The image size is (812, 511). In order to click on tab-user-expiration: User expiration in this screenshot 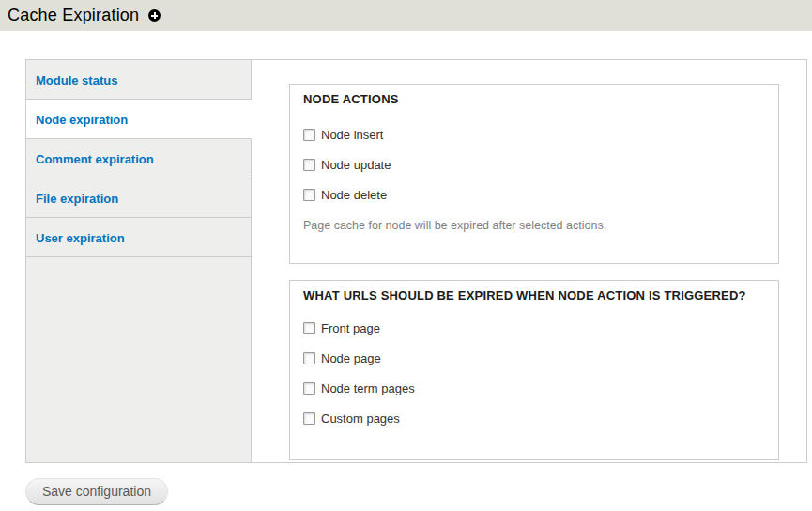, I will do `click(139, 238)`.